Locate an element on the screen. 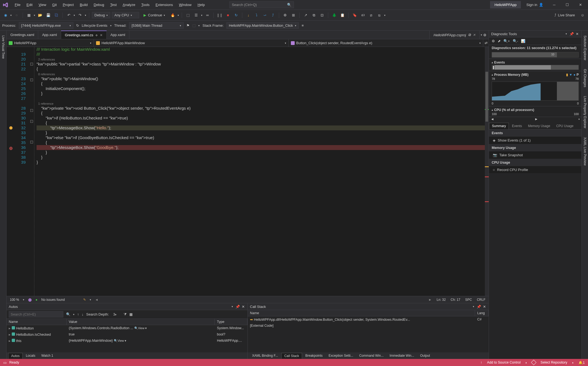  brush-icon: ✎ is located at coordinates (85, 300).